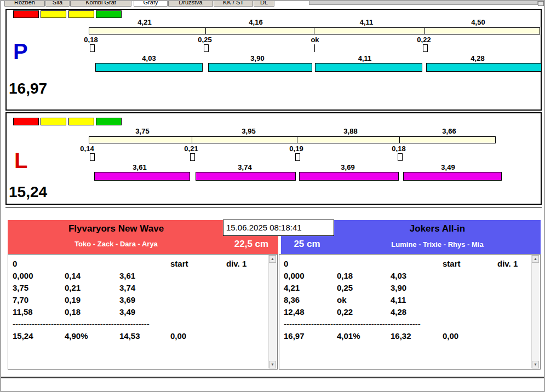 The width and height of the screenshot is (545, 392). I want to click on cell: 0,22, so click(345, 312).